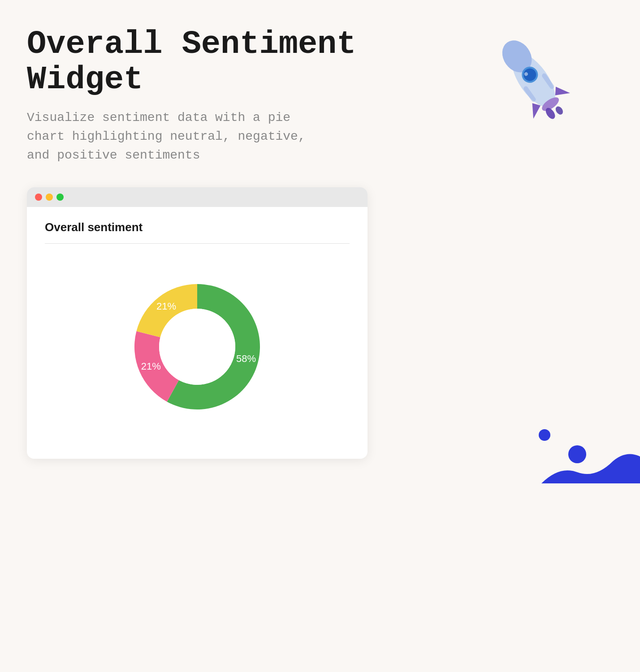 This screenshot has width=640, height=672. What do you see at coordinates (211, 62) in the screenshot?
I see `page-title: Overall Sentiment Widget` at bounding box center [211, 62].